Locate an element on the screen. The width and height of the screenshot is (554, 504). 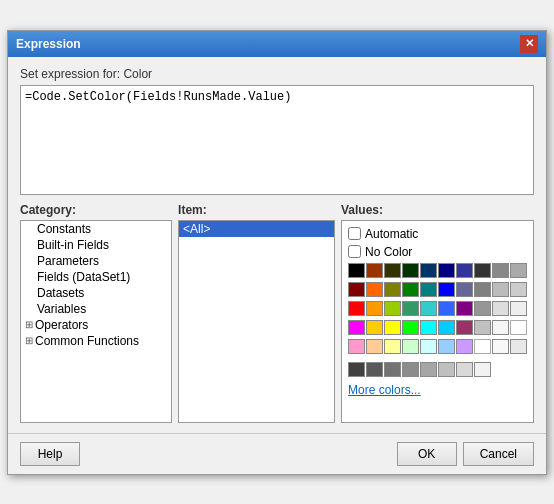
more-colors-link: More colors... is located at coordinates (384, 390).